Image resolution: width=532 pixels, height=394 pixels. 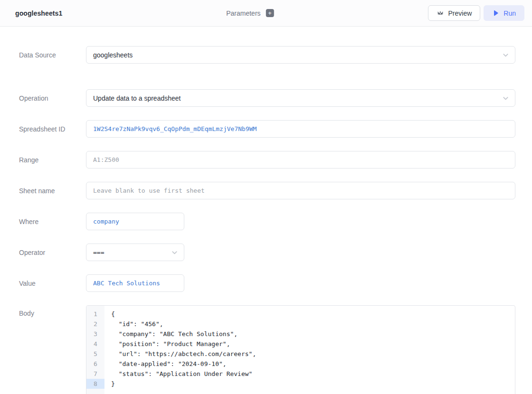 What do you see at coordinates (301, 191) in the screenshot?
I see `sheet-name-input: Leave blank to use first sheet` at bounding box center [301, 191].